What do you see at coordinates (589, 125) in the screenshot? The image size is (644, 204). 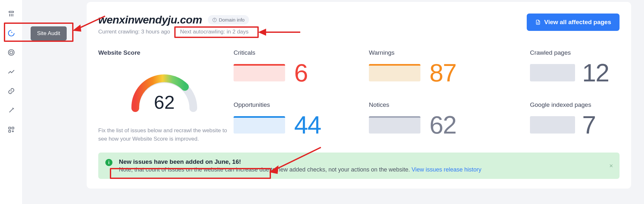 I see `indexed-value: 7` at bounding box center [589, 125].